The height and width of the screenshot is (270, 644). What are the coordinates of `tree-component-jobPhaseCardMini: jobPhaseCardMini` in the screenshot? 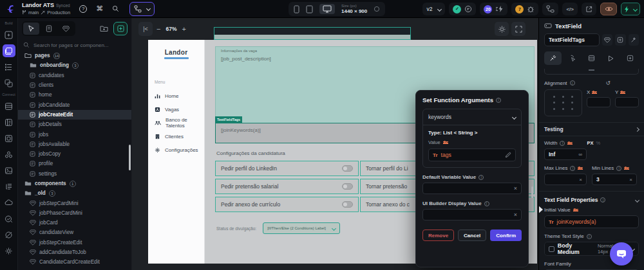 It's located at (75, 213).